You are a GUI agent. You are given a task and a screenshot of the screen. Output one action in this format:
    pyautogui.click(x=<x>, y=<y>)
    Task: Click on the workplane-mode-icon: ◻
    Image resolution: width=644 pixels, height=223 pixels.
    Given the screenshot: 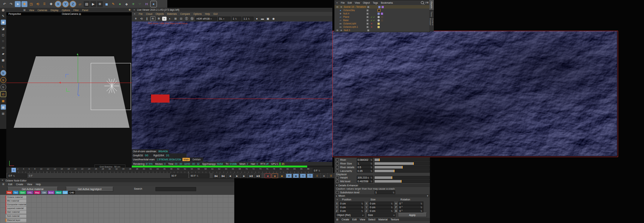 What is the action you would take?
    pyautogui.click(x=3, y=35)
    